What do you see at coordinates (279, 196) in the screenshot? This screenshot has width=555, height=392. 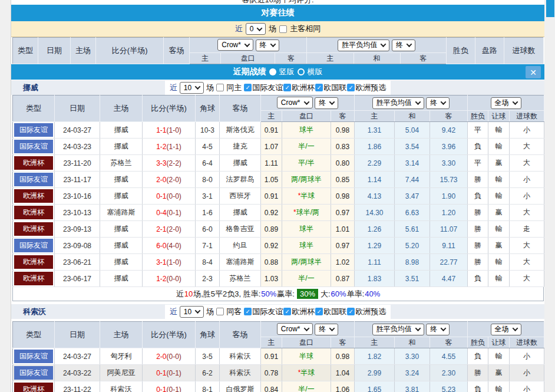 I see `match-row: 欧洲杯23-10-16挪威0-1(0-0)3-1西班牙0.91*半球0.984.…` at bounding box center [279, 196].